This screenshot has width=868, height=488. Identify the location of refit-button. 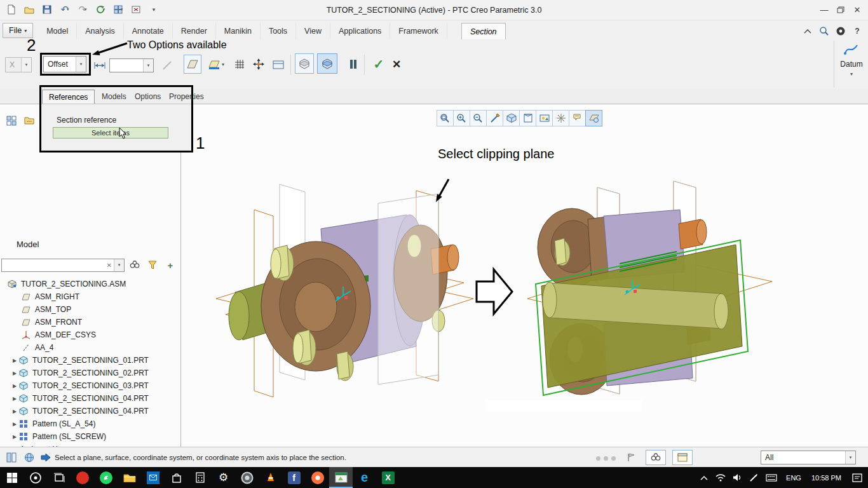
(445, 118).